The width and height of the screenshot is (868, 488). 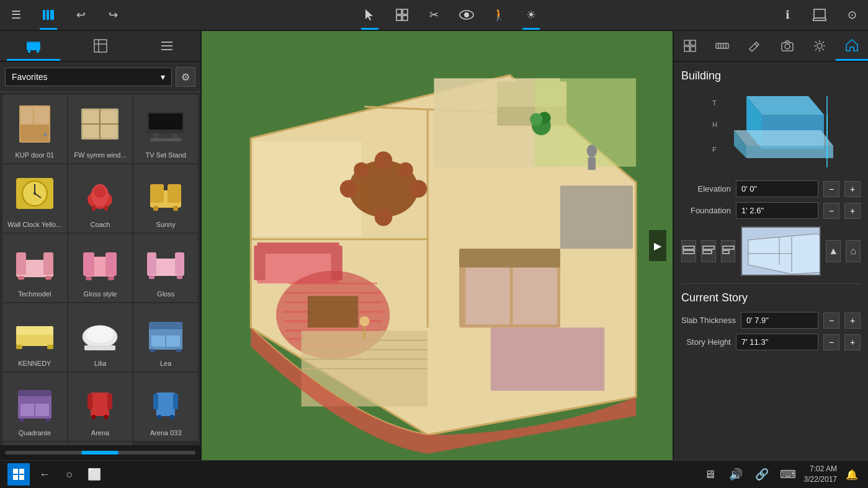 What do you see at coordinates (781, 251) in the screenshot?
I see `floorplan-thumbnail` at bounding box center [781, 251].